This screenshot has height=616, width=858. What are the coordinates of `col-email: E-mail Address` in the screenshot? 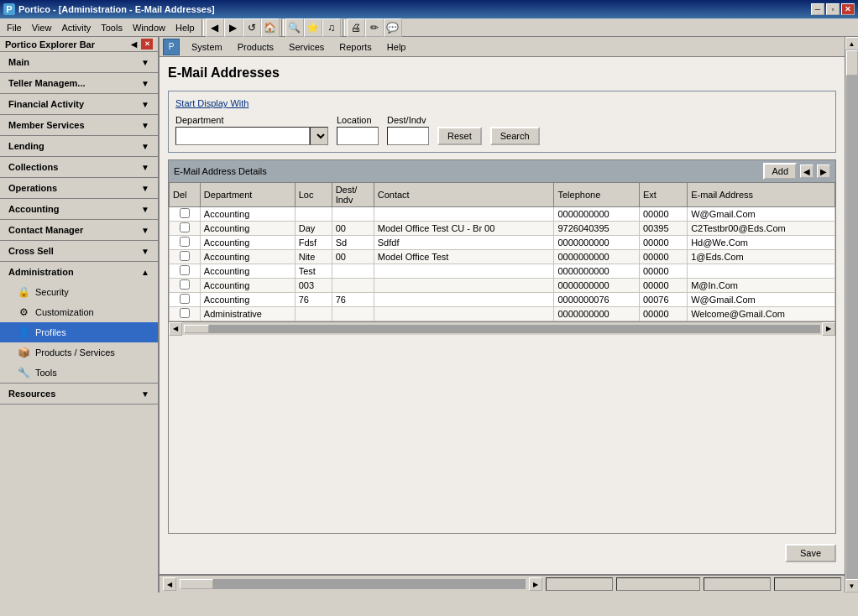 It's located at (761, 195).